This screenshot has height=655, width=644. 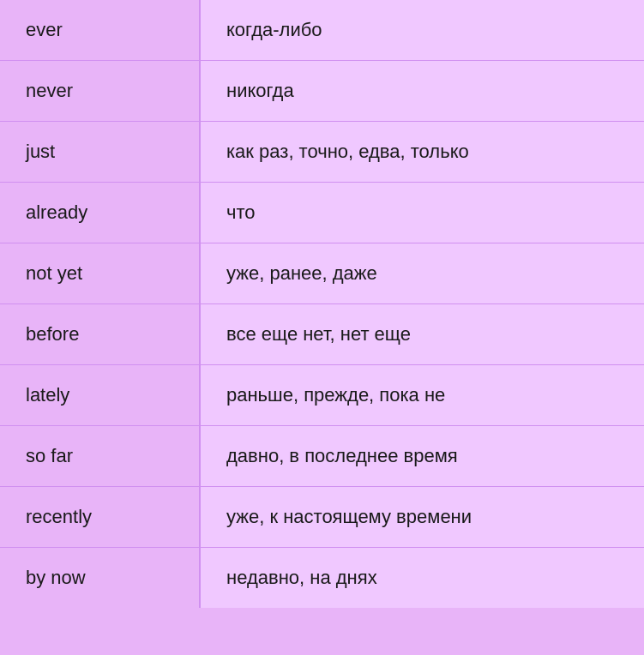 I want to click on english-word: by now, so click(x=99, y=578).